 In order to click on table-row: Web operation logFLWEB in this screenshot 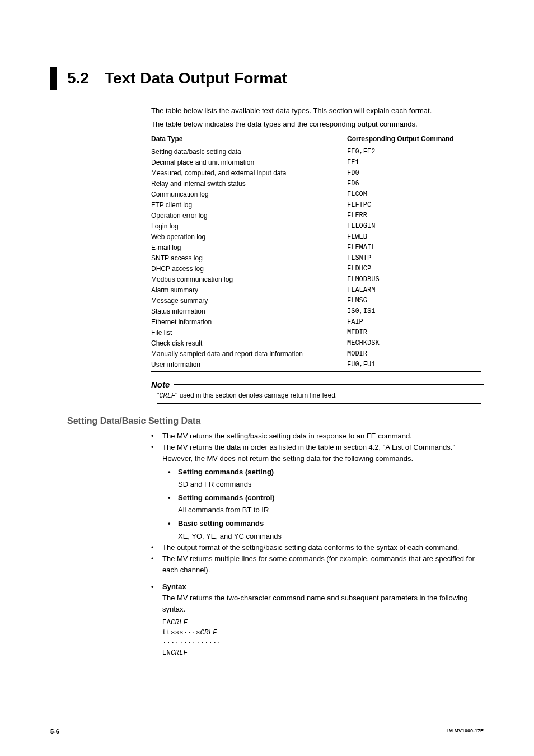, I will do `click(316, 236)`.